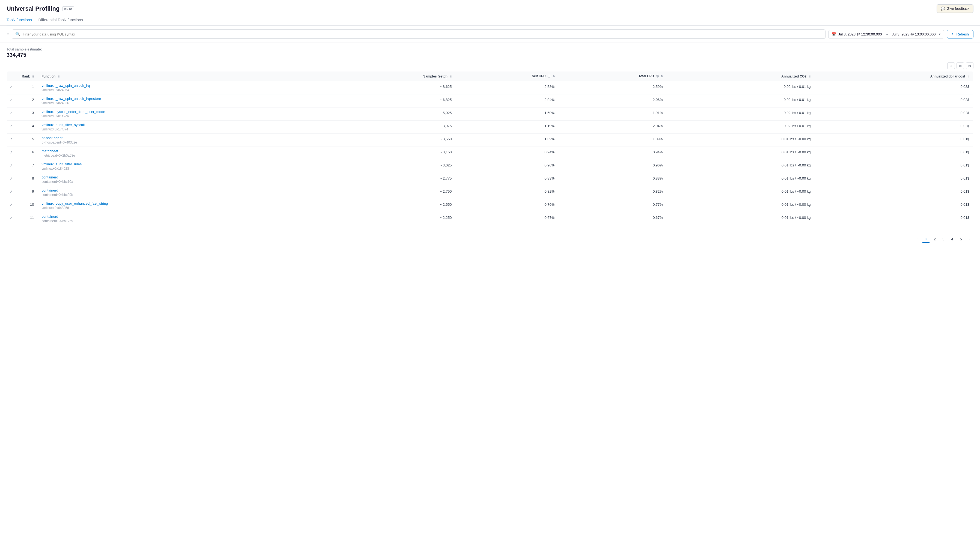 The width and height of the screenshot is (980, 555). I want to click on function-address: metricbeat+0x2b0a68e, so click(186, 156).